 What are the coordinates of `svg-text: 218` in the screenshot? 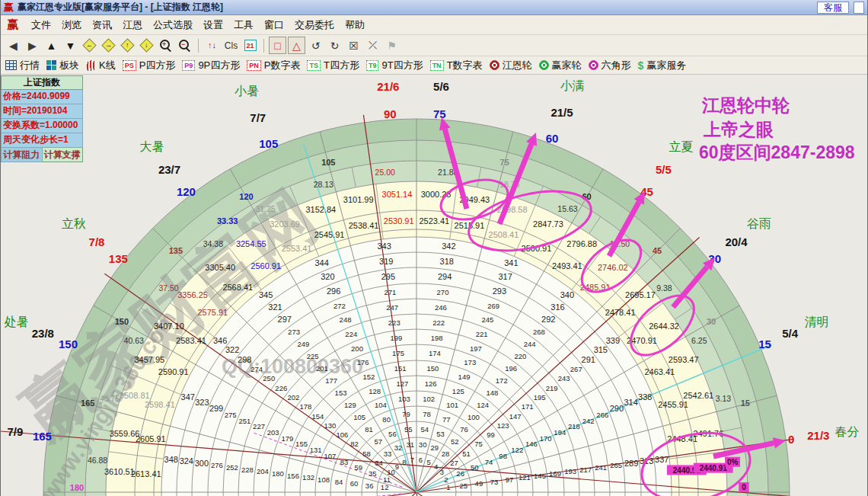 It's located at (574, 427).